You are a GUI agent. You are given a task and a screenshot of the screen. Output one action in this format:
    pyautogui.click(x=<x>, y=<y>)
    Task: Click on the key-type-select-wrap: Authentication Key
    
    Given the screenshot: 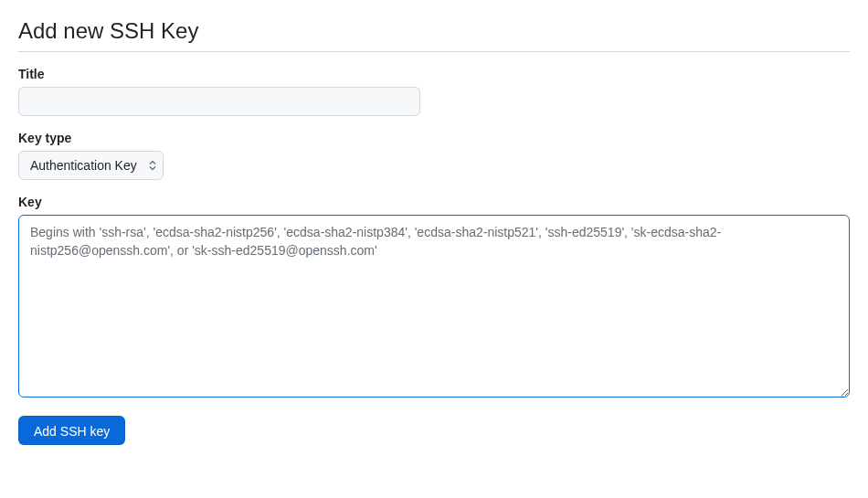 What is the action you would take?
    pyautogui.click(x=91, y=165)
    